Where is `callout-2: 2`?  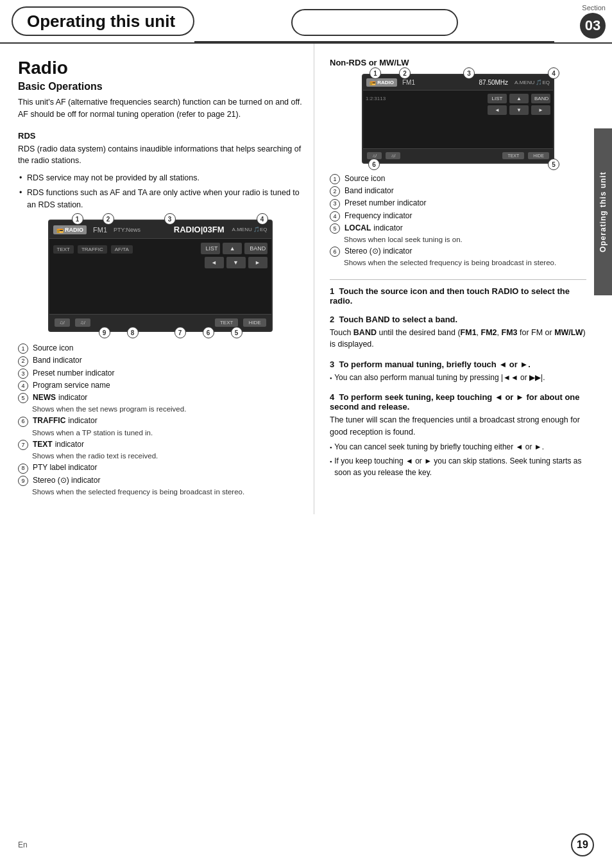 callout-2: 2 is located at coordinates (108, 219).